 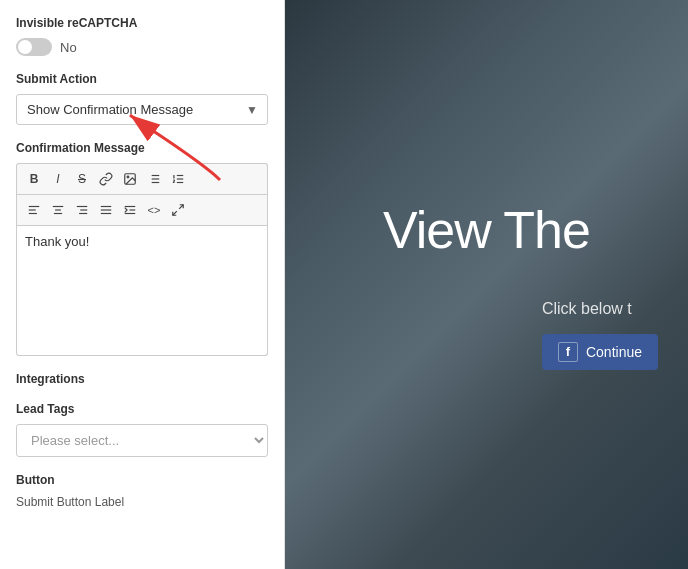 What do you see at coordinates (34, 210) in the screenshot?
I see `align-left-button` at bounding box center [34, 210].